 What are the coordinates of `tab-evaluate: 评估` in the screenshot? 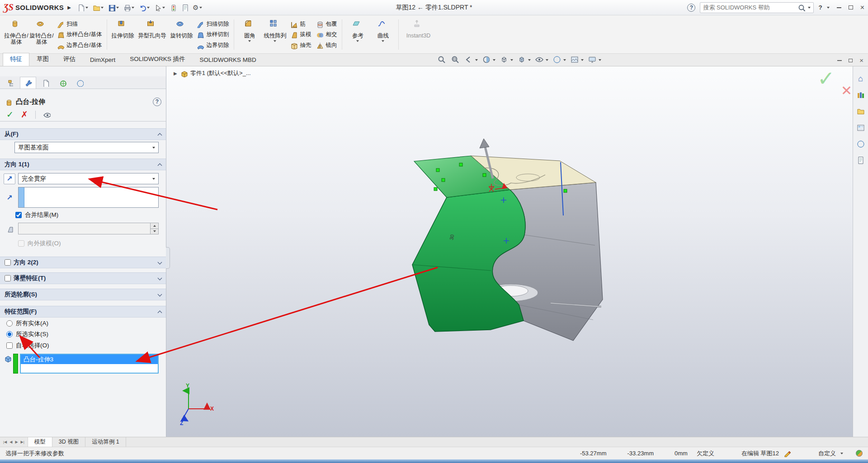 It's located at (70, 60).